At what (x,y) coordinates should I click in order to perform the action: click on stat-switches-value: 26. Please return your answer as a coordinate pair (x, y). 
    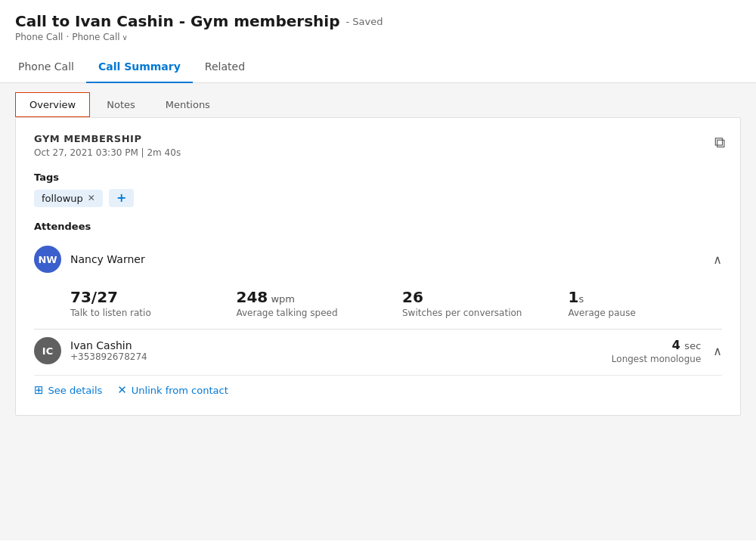
    Looking at the image, I should click on (479, 297).